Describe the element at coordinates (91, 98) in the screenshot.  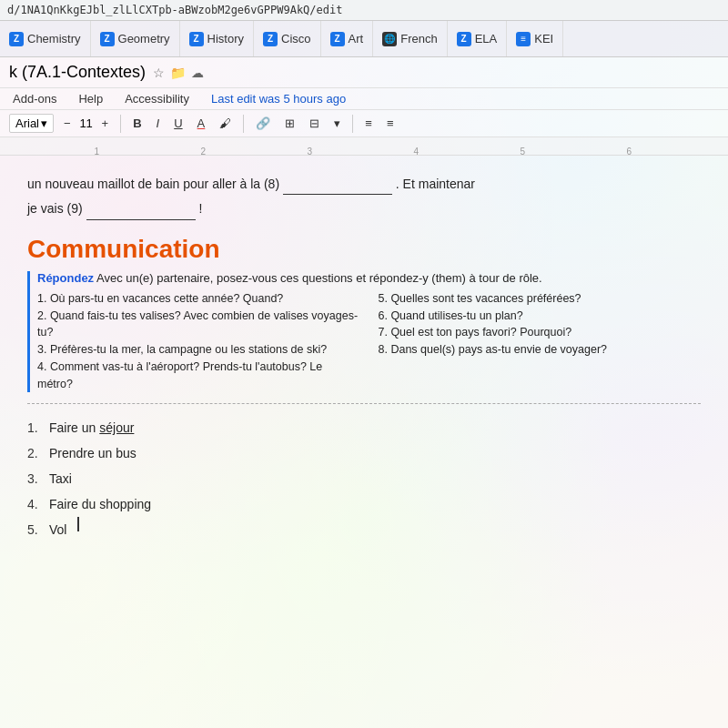
I see `menu-help: Help` at that location.